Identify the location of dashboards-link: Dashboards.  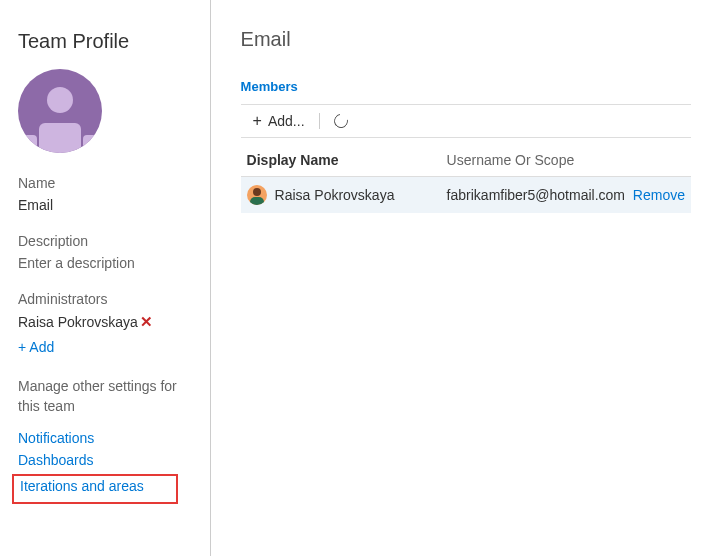
(105, 460).